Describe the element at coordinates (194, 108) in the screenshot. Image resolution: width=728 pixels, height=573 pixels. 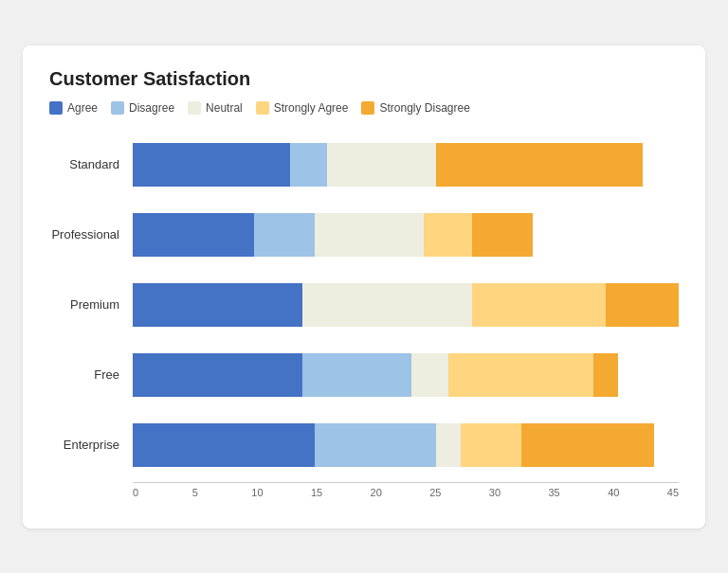
I see `legend-swatch-neutral` at that location.